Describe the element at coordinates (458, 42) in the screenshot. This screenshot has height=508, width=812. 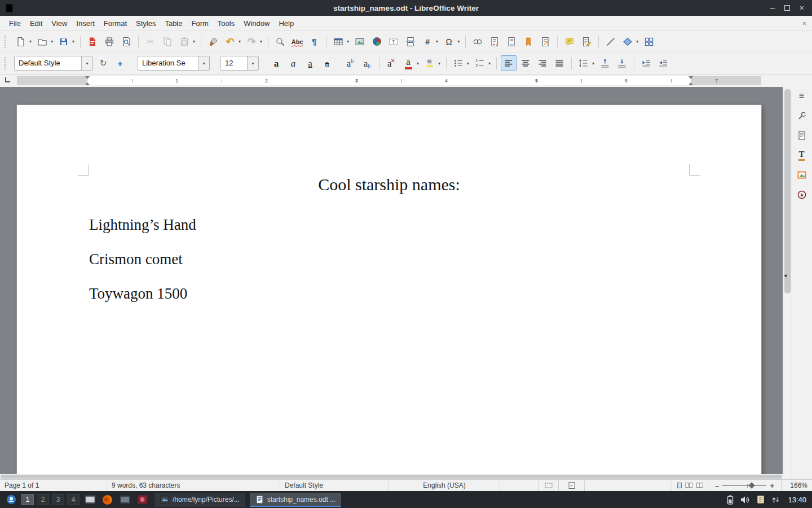
I see `special-character-dropdown: ▾` at that location.